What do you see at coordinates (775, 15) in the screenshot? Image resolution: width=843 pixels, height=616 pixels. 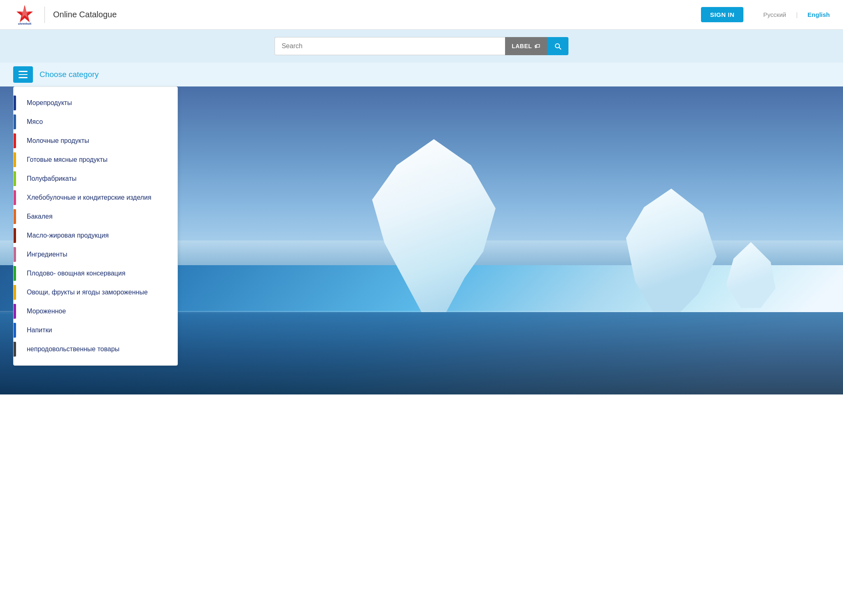 I see `lang-ru-link: Русский` at bounding box center [775, 15].